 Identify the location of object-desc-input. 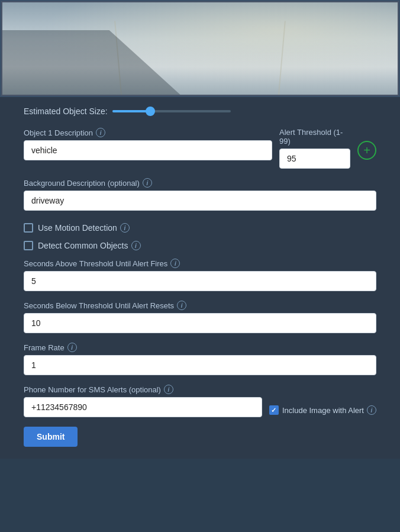
(148, 150).